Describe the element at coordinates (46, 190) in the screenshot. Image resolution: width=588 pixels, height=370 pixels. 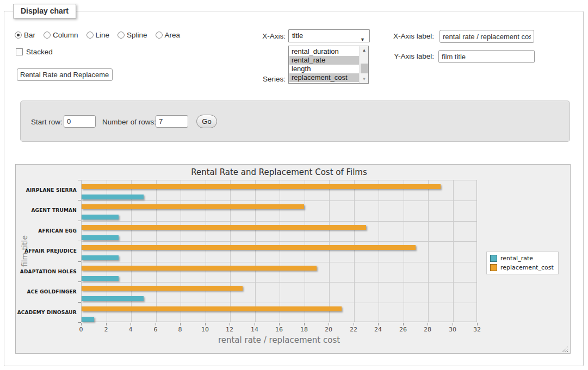
I see `category-label: AIRPLANE SIERRA` at that location.